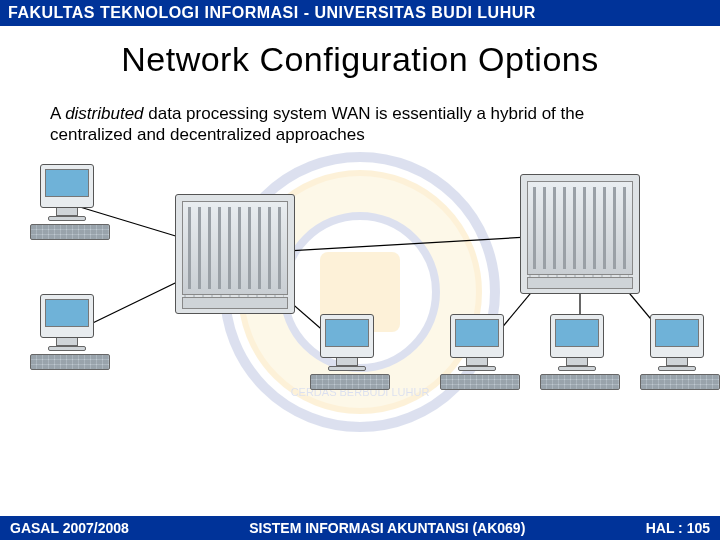  Describe the element at coordinates (360, 528) in the screenshot. I see `footer-bar: GASAL 2007/2008 SISTEM INFORMASI AKUNTAN…` at that location.